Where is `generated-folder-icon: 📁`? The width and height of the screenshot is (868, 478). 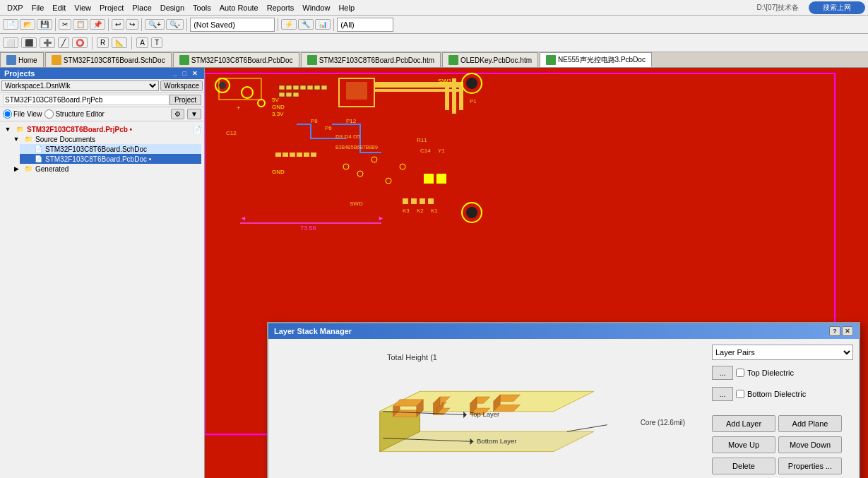 generated-folder-icon: 📁 is located at coordinates (28, 169).